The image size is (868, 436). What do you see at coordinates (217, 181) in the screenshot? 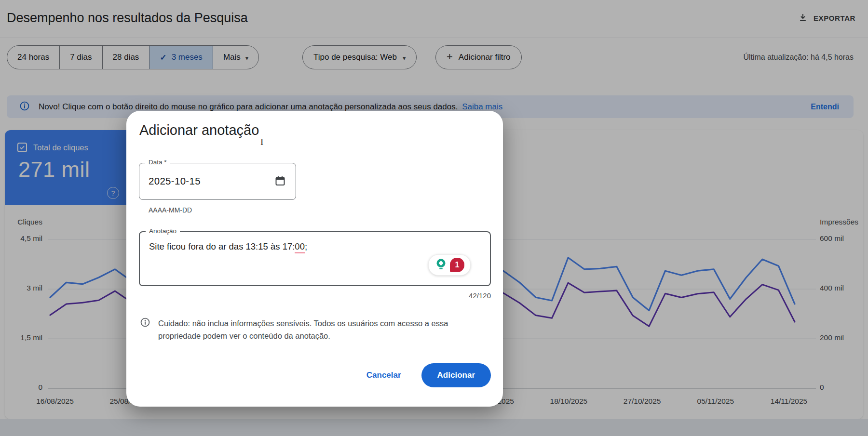
I see `date-input: Data * 2025-10-15` at bounding box center [217, 181].